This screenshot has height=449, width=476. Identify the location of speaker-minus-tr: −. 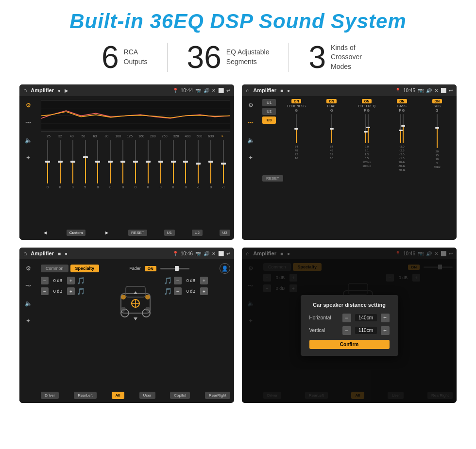
(178, 281).